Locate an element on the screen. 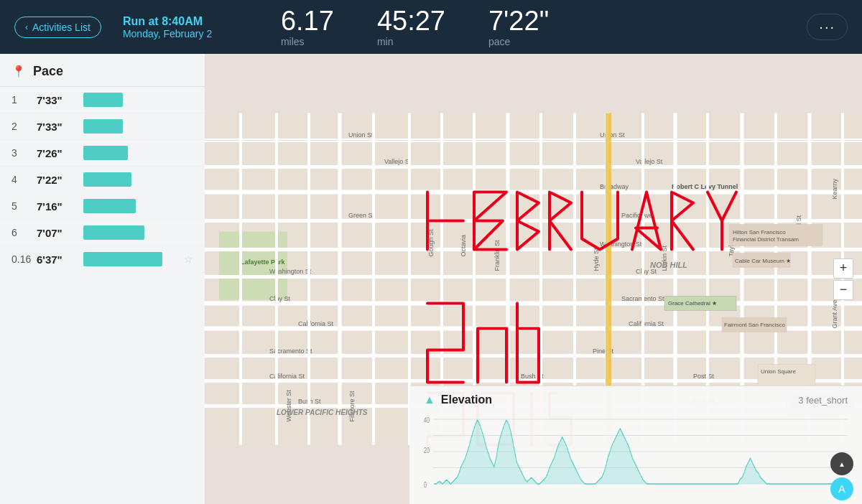 Image resolution: width=862 pixels, height=504 pixels. pace-mile: 0.16 is located at coordinates (24, 259).